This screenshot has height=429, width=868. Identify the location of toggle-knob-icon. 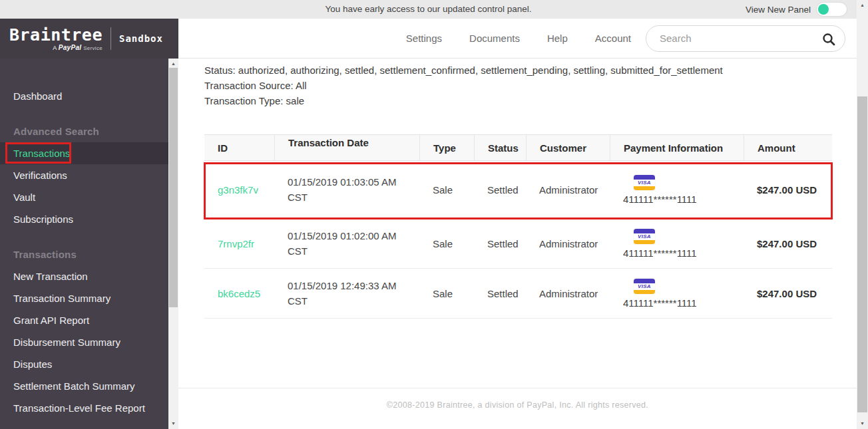
(823, 9).